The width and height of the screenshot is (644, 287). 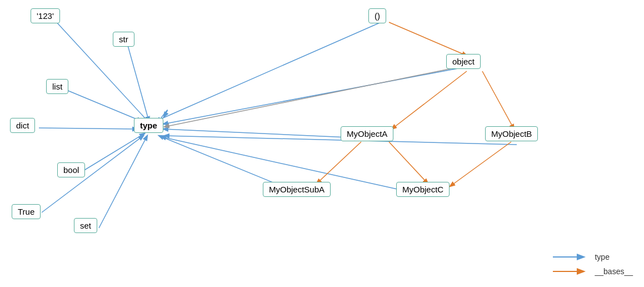 What do you see at coordinates (86, 226) in the screenshot?
I see `node-set: set` at bounding box center [86, 226].